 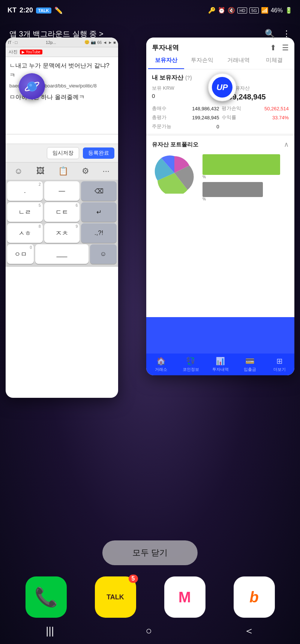 What do you see at coordinates (229, 117) in the screenshot?
I see `rate-label: 수익률` at bounding box center [229, 117].